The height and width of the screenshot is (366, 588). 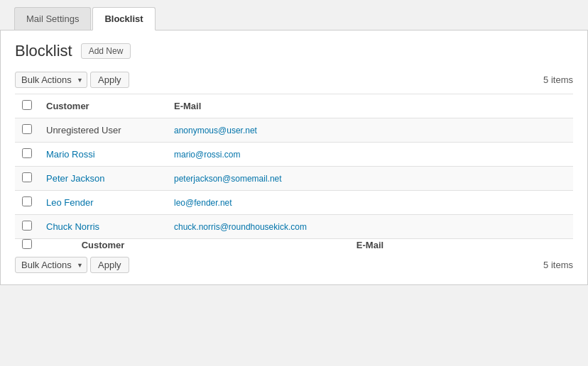 What do you see at coordinates (103, 179) in the screenshot?
I see `row-customer-cell: Peter Jackson` at bounding box center [103, 179].